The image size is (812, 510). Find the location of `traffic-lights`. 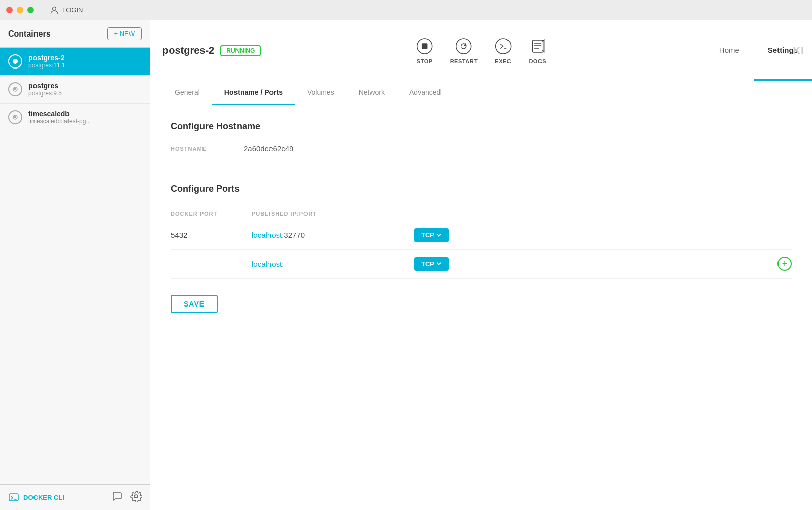

traffic-lights is located at coordinates (20, 10).